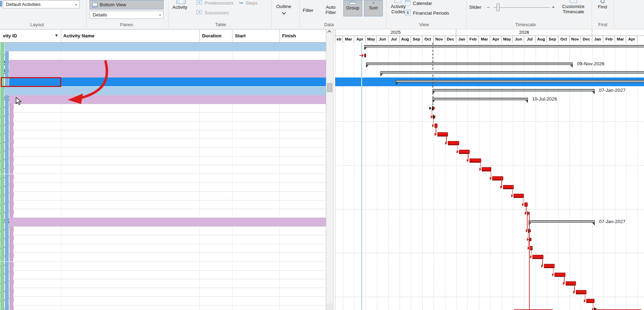  I want to click on successors-button: Successors, so click(217, 13).